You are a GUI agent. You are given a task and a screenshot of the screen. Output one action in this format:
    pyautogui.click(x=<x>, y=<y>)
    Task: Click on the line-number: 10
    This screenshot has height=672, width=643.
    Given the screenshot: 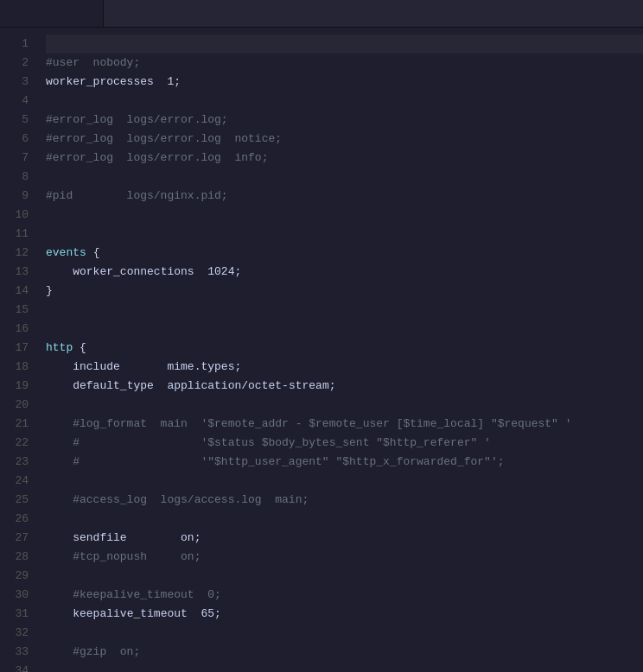 What is the action you would take?
    pyautogui.click(x=21, y=215)
    